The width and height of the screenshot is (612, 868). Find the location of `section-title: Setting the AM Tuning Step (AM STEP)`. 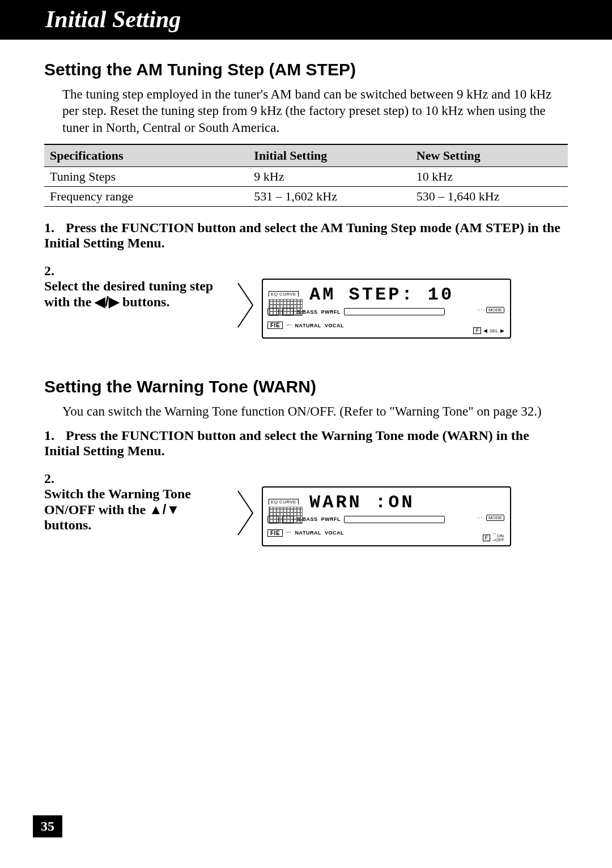

section-title: Setting the AM Tuning Step (AM STEP) is located at coordinates (306, 70).